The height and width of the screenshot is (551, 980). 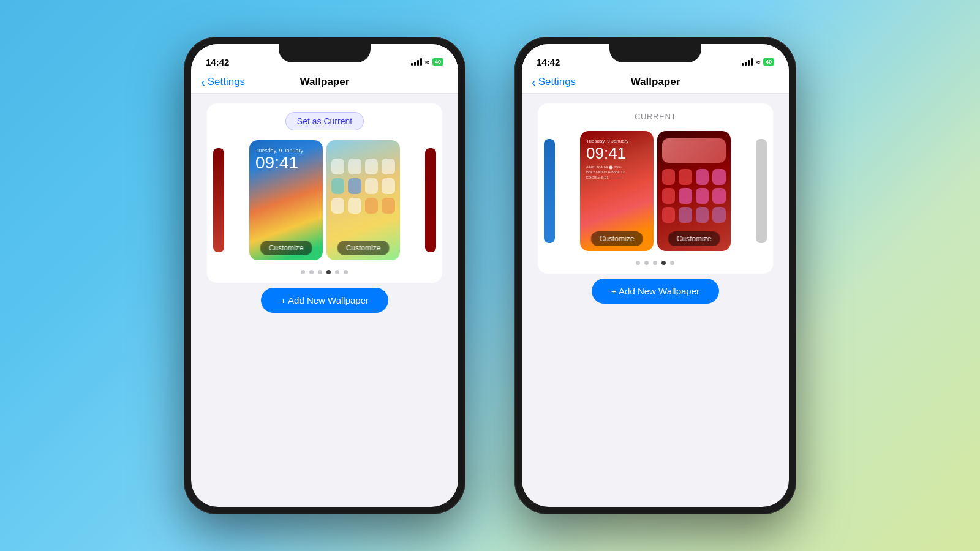 I want to click on battery-2: 40, so click(x=769, y=62).